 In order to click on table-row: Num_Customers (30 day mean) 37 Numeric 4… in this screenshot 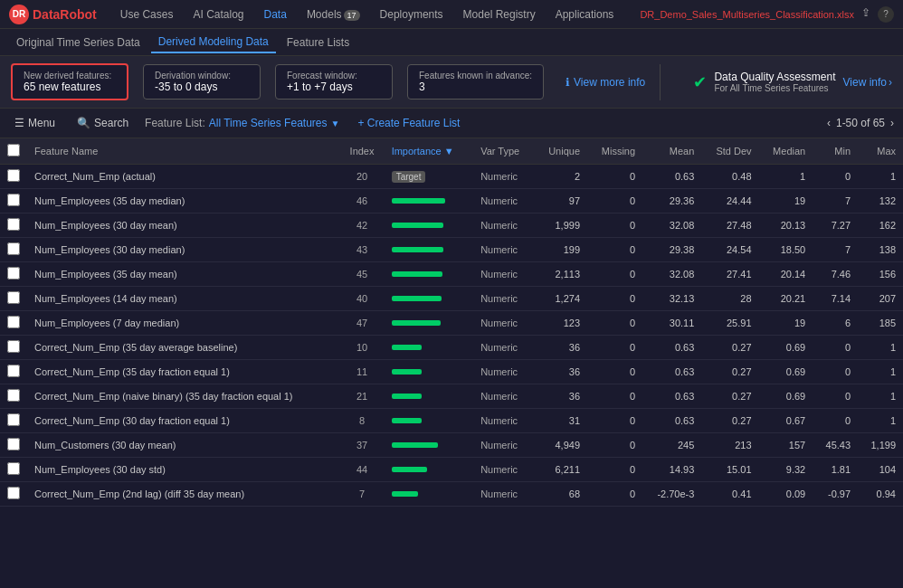, I will do `click(452, 445)`.